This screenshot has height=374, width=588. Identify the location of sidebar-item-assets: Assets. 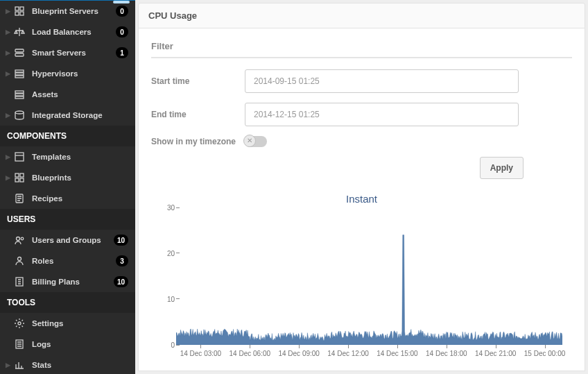
(68, 94).